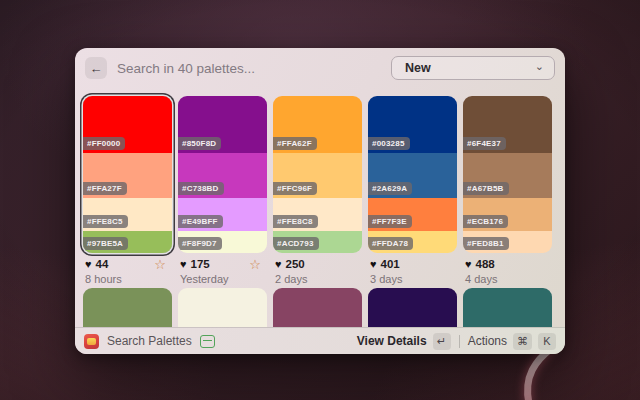  Describe the element at coordinates (522, 342) in the screenshot. I see `command-key-icon: ⌘` at that location.